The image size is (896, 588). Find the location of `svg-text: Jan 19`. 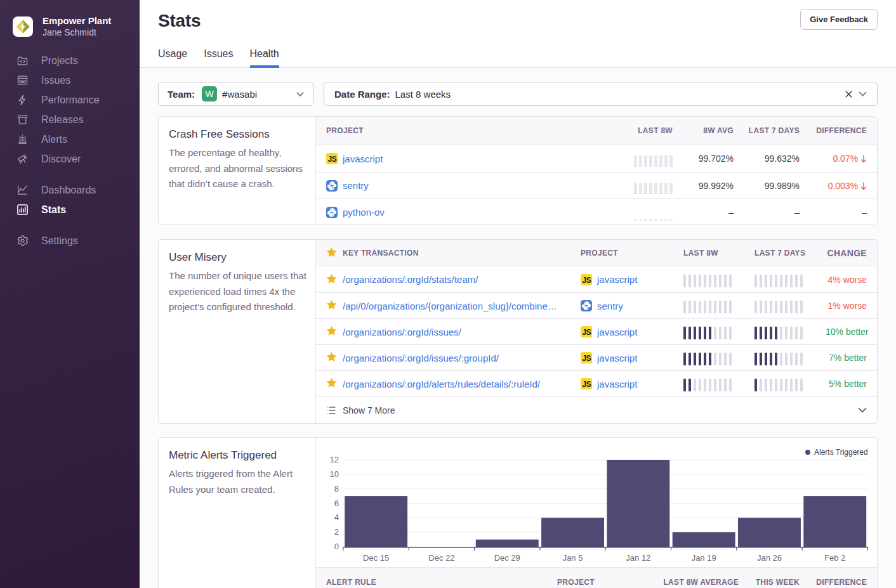

svg-text: Jan 19 is located at coordinates (704, 558).